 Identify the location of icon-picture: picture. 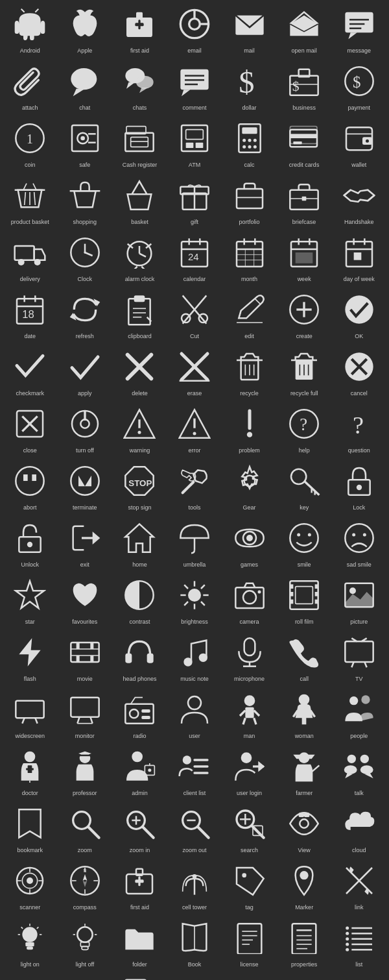
(359, 602).